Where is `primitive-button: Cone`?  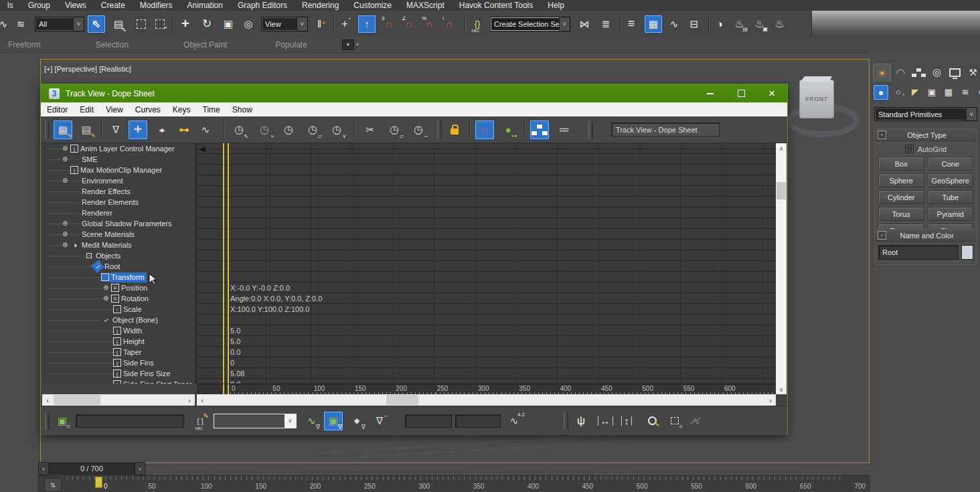
primitive-button: Cone is located at coordinates (951, 163).